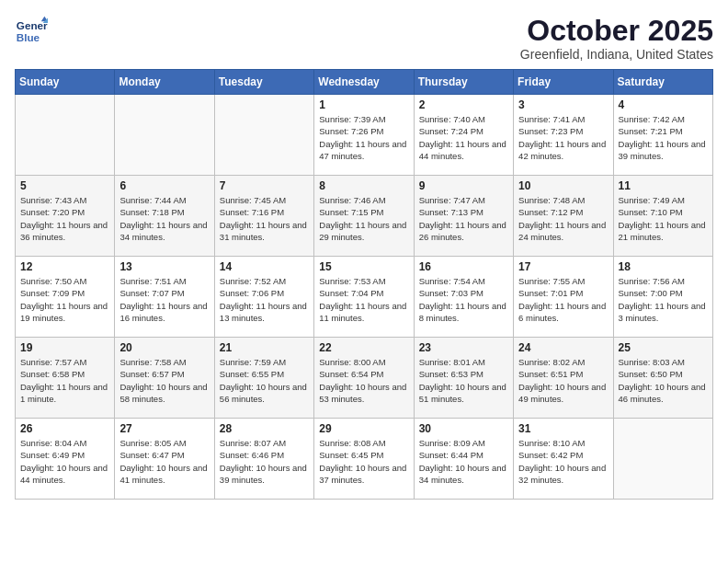  Describe the element at coordinates (364, 429) in the screenshot. I see `day-number: 29` at that location.